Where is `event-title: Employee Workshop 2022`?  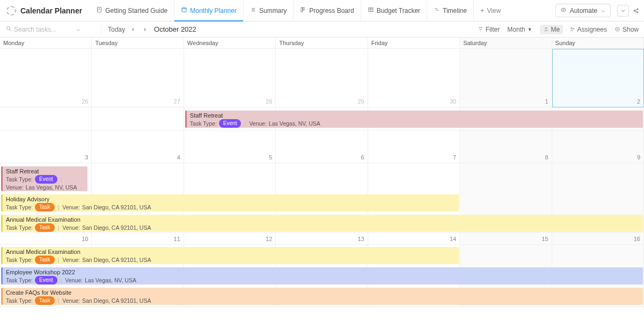
event-title: Employee Workshop 2022 is located at coordinates (323, 272).